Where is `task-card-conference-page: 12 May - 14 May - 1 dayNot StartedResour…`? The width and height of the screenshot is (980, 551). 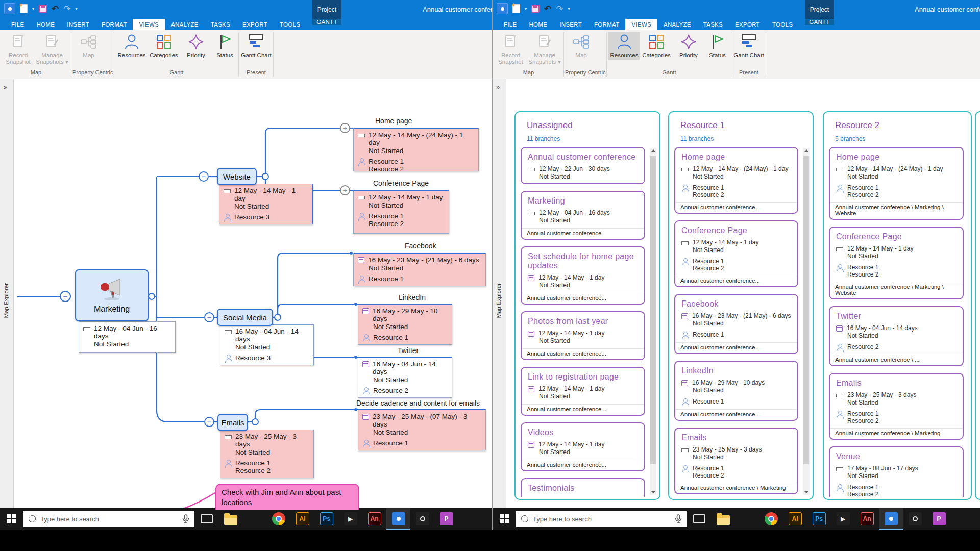
task-card-conference-page: 12 May - 14 May - 1 dayNot StartedResour… is located at coordinates (401, 212).